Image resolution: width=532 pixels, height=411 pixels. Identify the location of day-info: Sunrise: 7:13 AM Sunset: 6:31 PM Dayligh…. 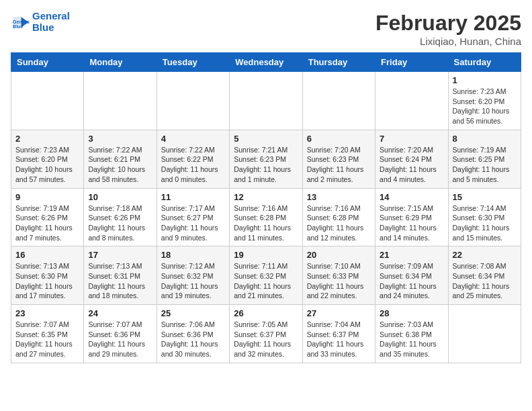
(120, 281).